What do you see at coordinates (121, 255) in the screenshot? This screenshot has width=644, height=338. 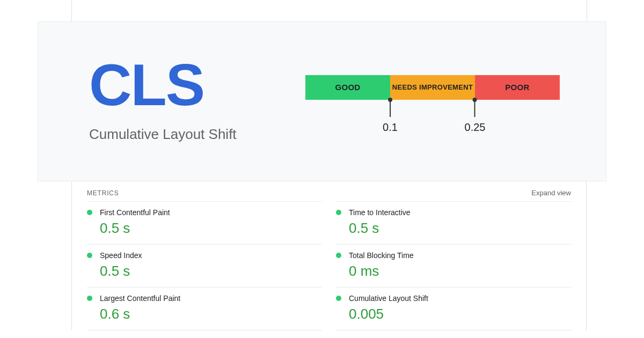 I see `metric-name: Speed Index` at bounding box center [121, 255].